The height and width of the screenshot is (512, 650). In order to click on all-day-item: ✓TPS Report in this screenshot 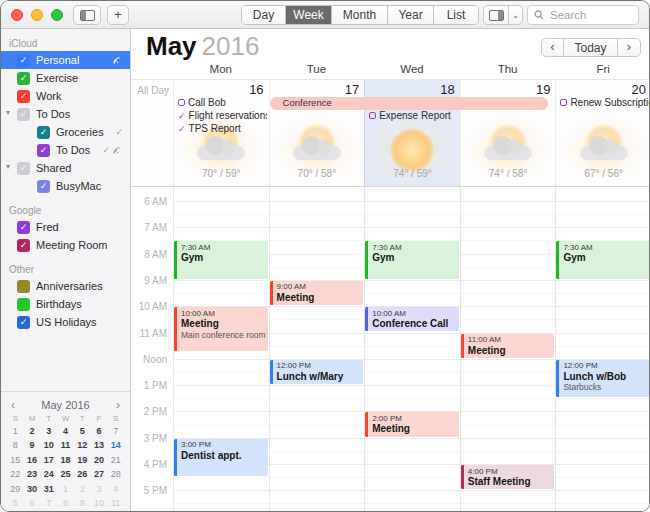, I will do `click(222, 128)`.